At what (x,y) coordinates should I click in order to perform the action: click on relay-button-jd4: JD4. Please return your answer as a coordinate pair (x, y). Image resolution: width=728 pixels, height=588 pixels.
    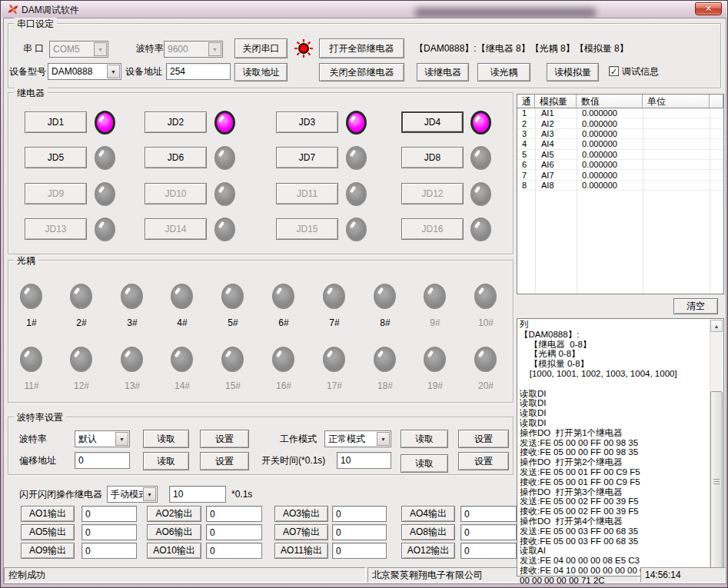
    Looking at the image, I should click on (432, 122).